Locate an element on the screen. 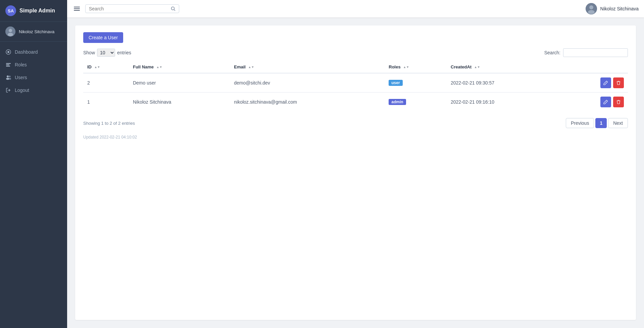  pagination: Previous 1 Next is located at coordinates (597, 123).